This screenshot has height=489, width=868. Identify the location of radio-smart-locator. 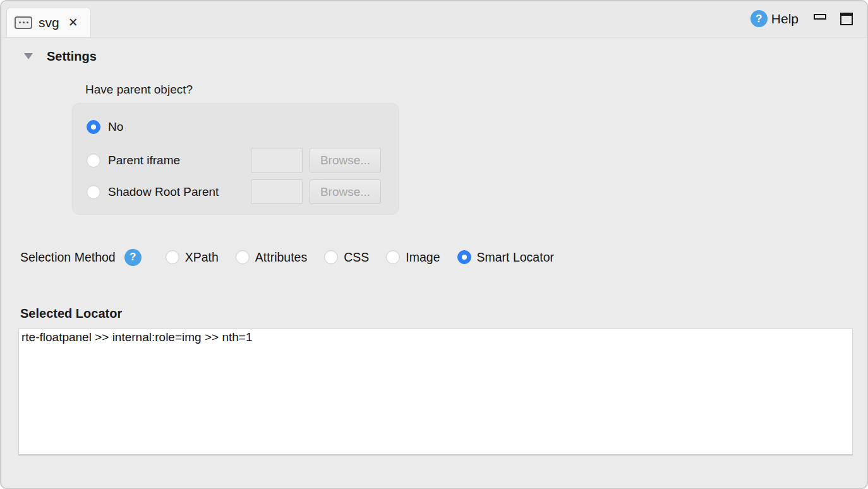
(464, 257).